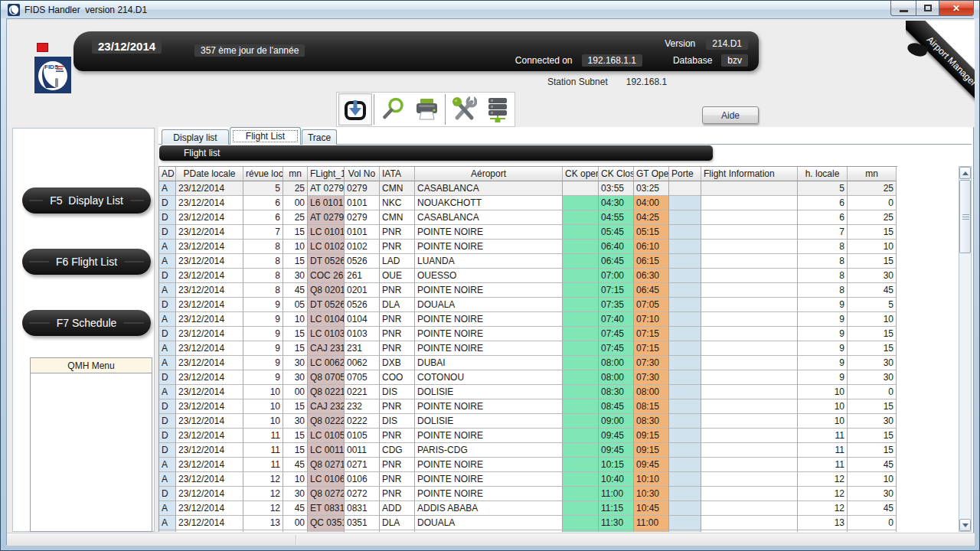 Image resolution: width=980 pixels, height=551 pixels. Describe the element at coordinates (355, 109) in the screenshot. I see `toolbar-import-button` at that location.